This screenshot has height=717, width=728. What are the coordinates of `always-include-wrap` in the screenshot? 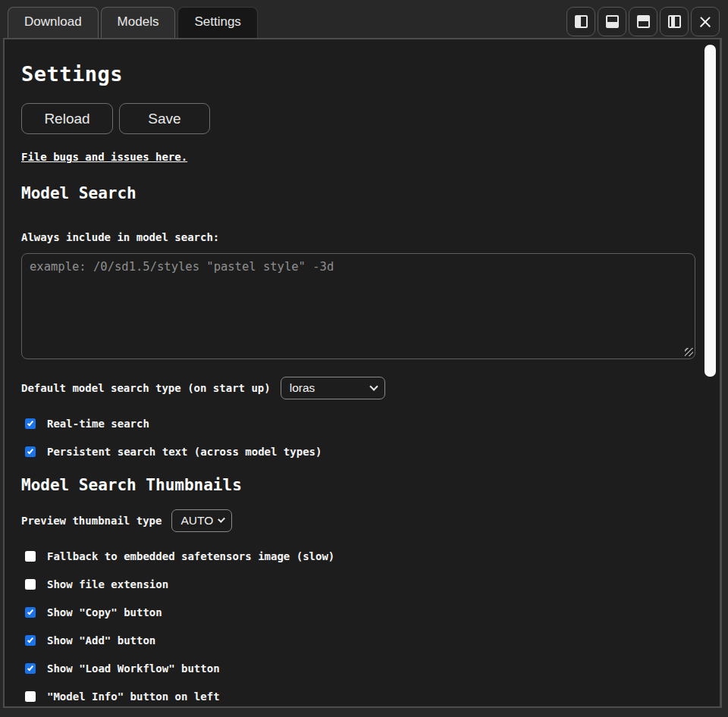 It's located at (358, 306).